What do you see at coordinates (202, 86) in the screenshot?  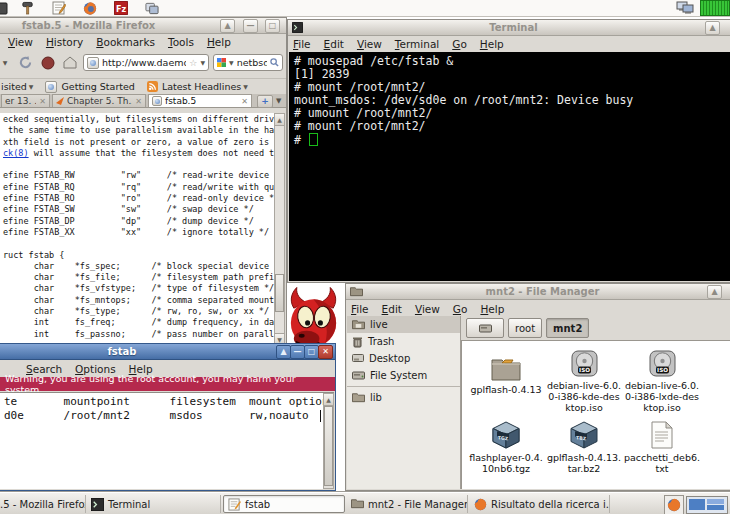 I see `bookmark-latest-headlines: Latest Headlines` at bounding box center [202, 86].